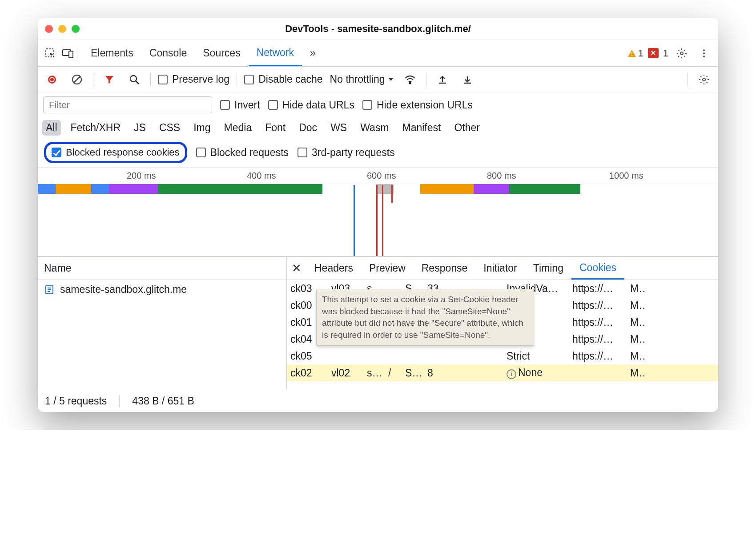  What do you see at coordinates (653, 53) in the screenshot?
I see `error-icon: ×` at bounding box center [653, 53].